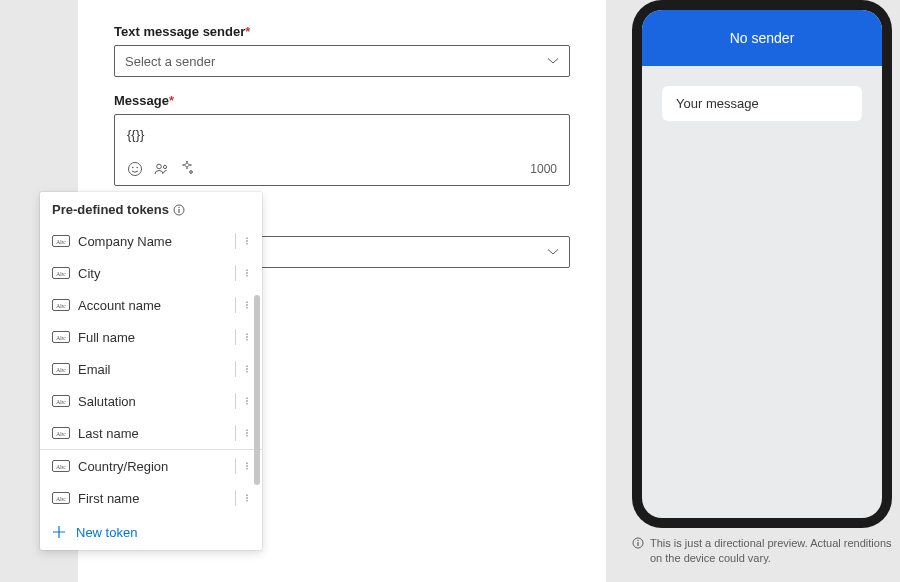  I want to click on chevron-down-icon, so click(553, 61).